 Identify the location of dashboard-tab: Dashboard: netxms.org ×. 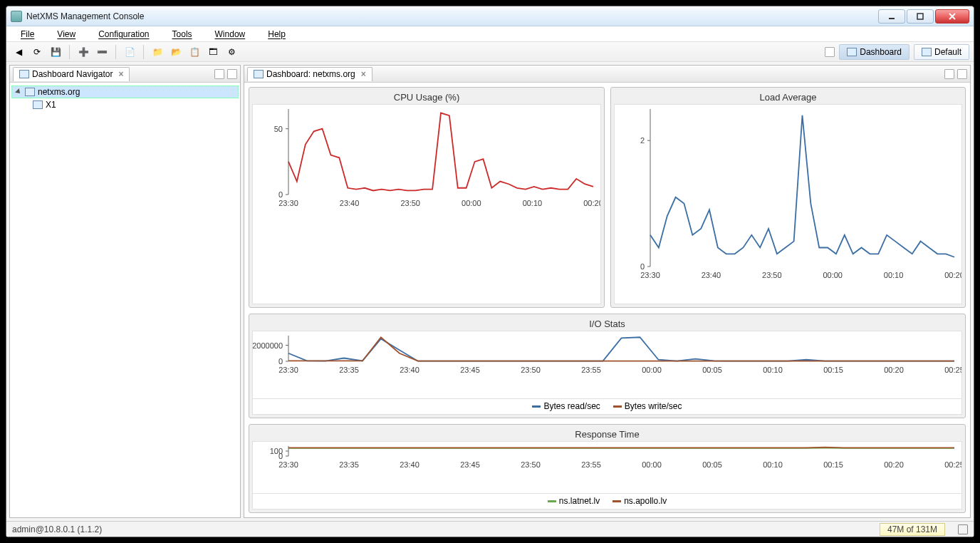
(310, 74).